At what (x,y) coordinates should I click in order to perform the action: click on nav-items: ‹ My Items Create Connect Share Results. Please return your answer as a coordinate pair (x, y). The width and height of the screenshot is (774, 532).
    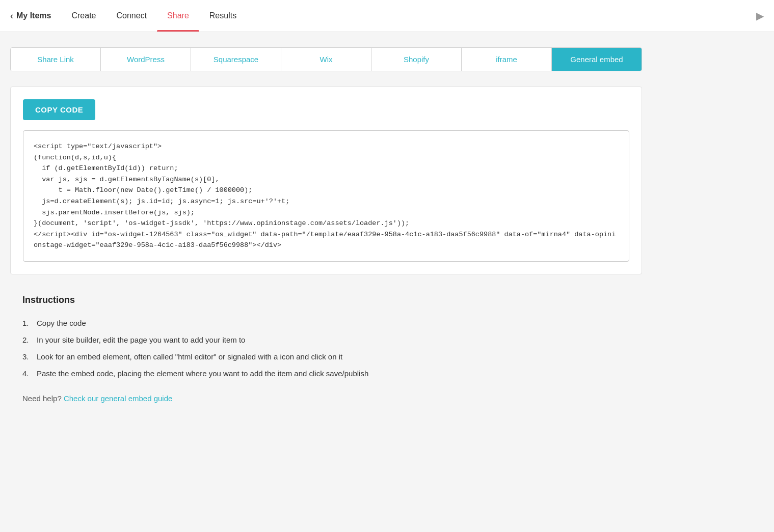
    Looking at the image, I should click on (128, 16).